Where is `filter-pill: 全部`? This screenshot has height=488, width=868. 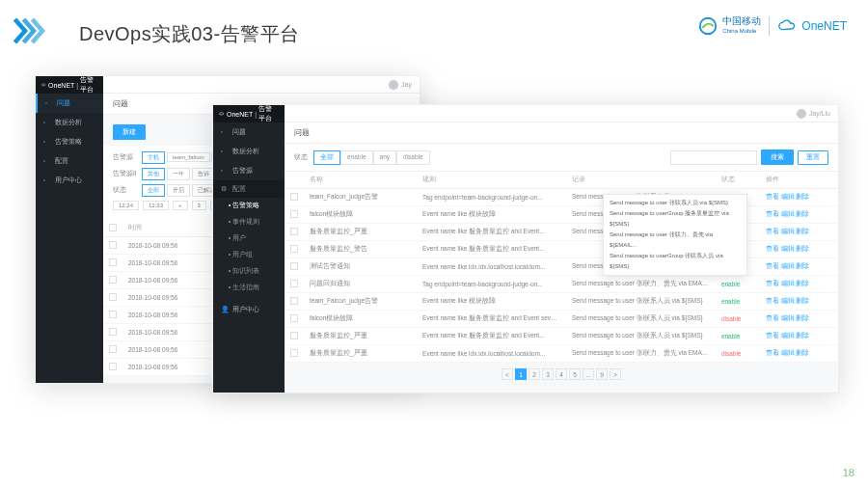
filter-pill: 全部 is located at coordinates (153, 191).